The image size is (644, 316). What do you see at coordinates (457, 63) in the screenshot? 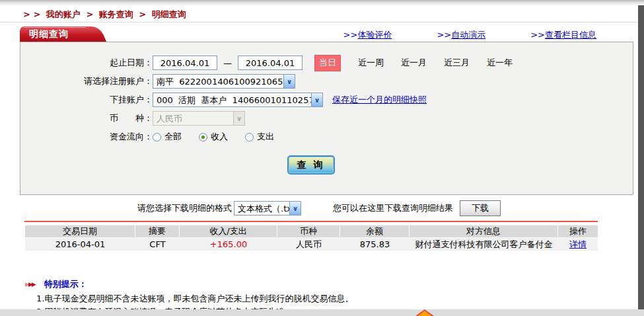
I see `last-3-months-button: 近三月` at bounding box center [457, 63].